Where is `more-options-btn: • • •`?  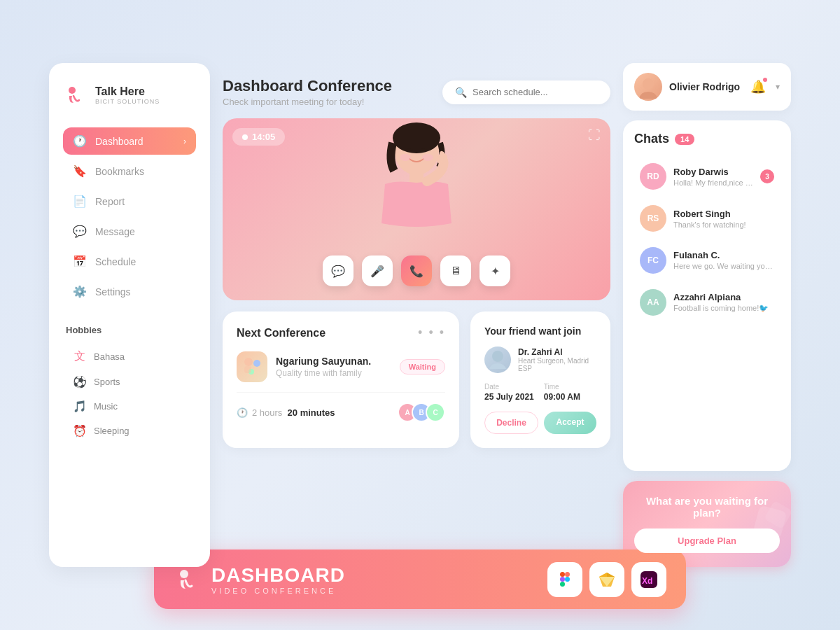 more-options-btn: • • • is located at coordinates (431, 333).